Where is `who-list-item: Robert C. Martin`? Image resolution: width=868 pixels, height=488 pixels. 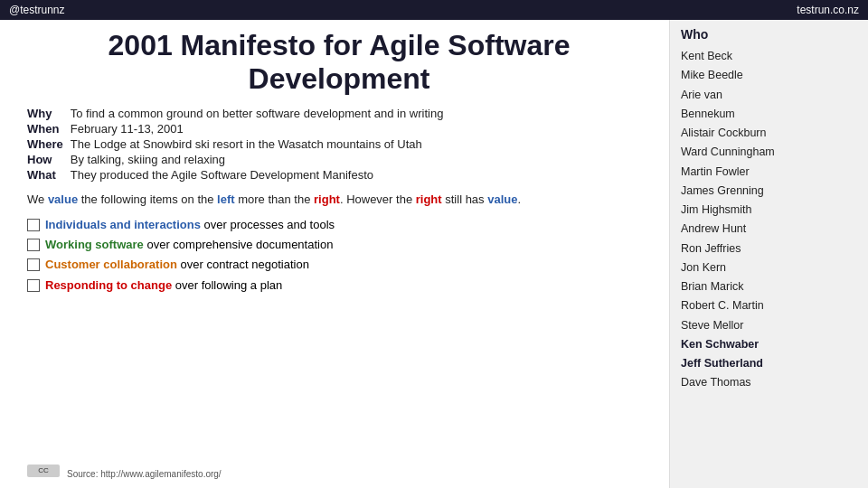
who-list-item: Robert C. Martin is located at coordinates (769, 305).